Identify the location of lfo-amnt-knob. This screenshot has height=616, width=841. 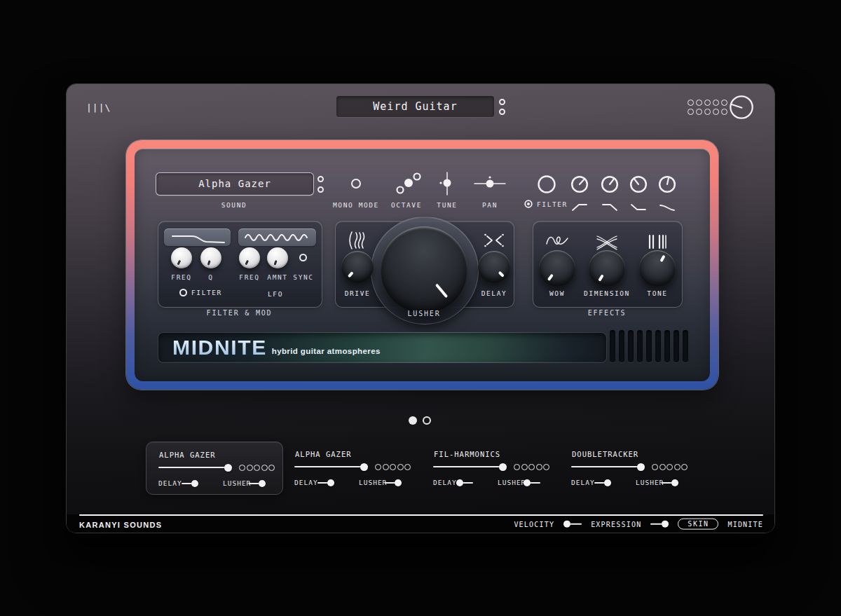
(278, 258).